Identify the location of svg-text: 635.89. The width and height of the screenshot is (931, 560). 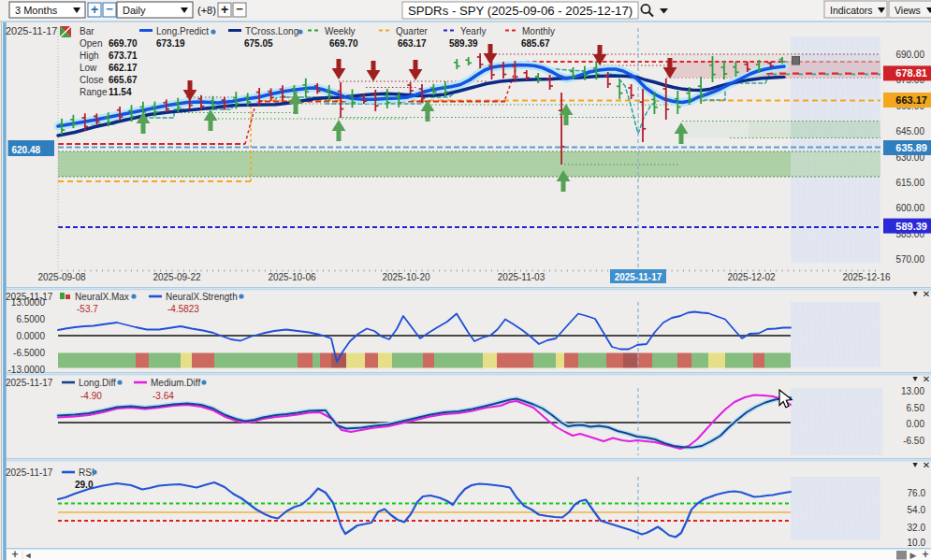
(911, 148).